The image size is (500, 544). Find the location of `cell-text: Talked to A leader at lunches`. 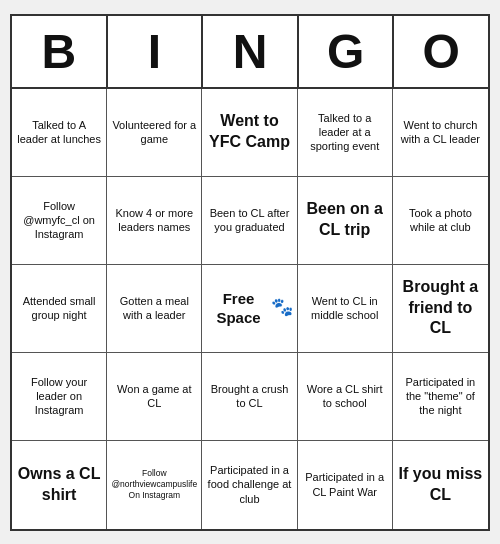

cell-text: Talked to A leader at lunches is located at coordinates (59, 132).